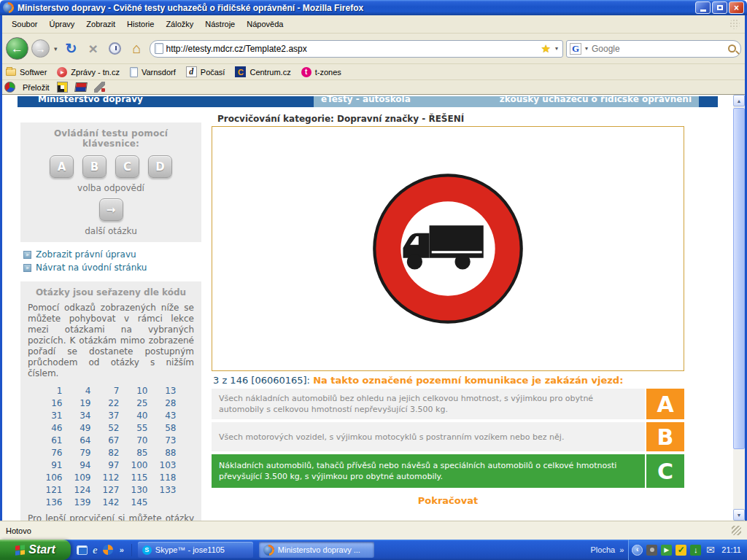 Image resolution: width=747 pixels, height=560 pixels. I want to click on tray-mail-icon: ✉, so click(711, 550).